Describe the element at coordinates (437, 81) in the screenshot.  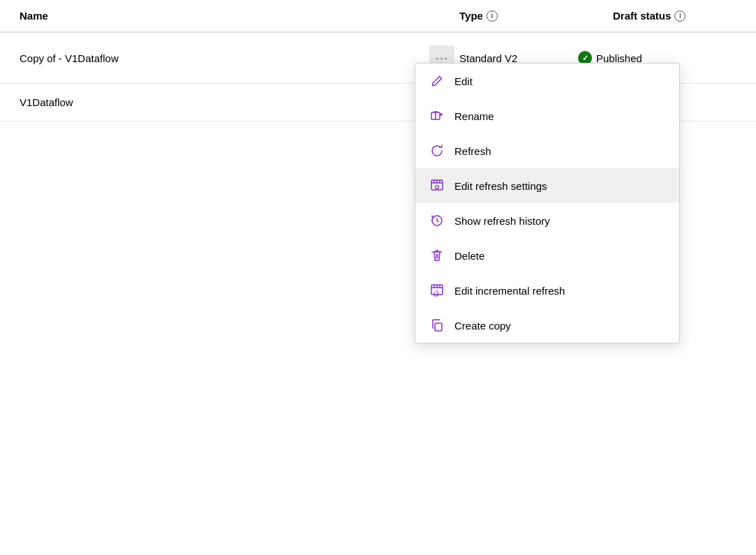
I see `edit-icon` at that location.